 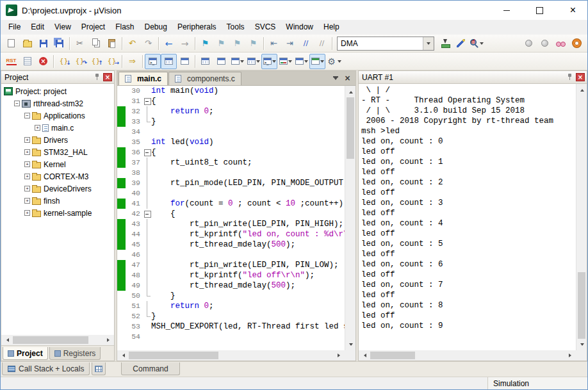 What do you see at coordinates (135, 173) in the screenshot?
I see `line-number: 38` at bounding box center [135, 173].